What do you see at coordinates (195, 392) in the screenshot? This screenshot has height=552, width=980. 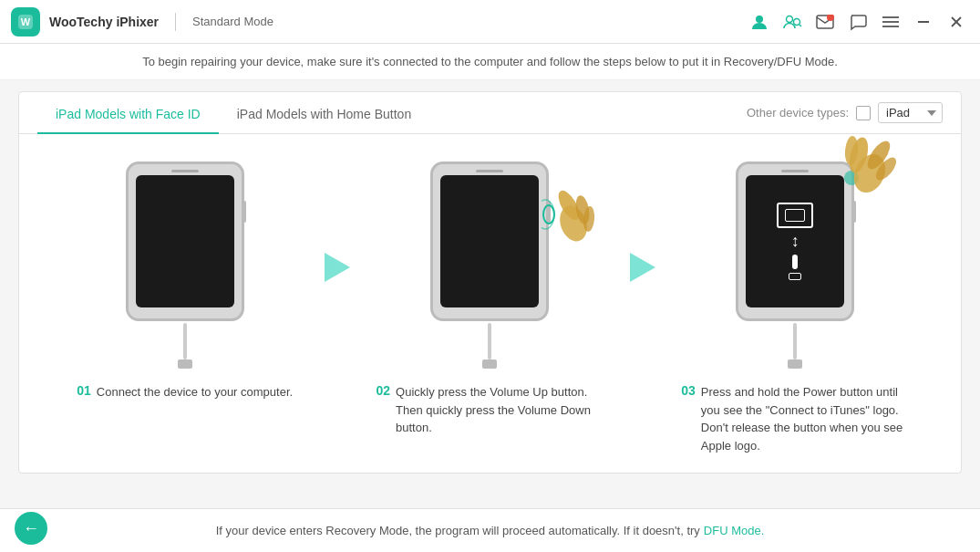 I see `step-1-text: Connect the device to your computer.` at bounding box center [195, 392].